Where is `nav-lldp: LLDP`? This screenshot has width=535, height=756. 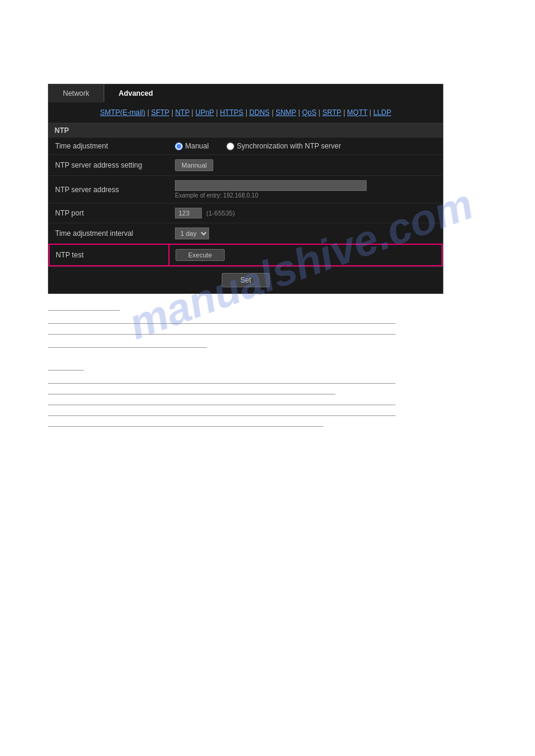
nav-lldp: LLDP is located at coordinates (382, 113).